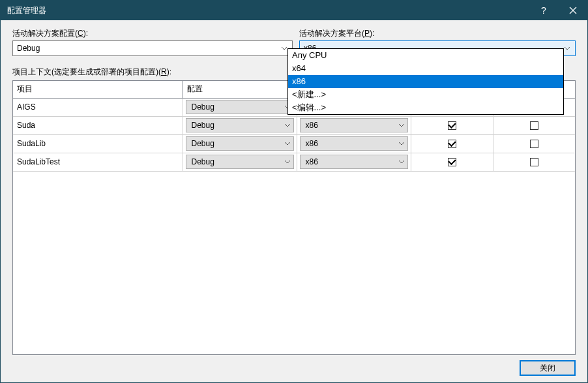 The width and height of the screenshot is (588, 383). Describe the element at coordinates (98, 107) in the screenshot. I see `project-cell: AIGS` at that location.